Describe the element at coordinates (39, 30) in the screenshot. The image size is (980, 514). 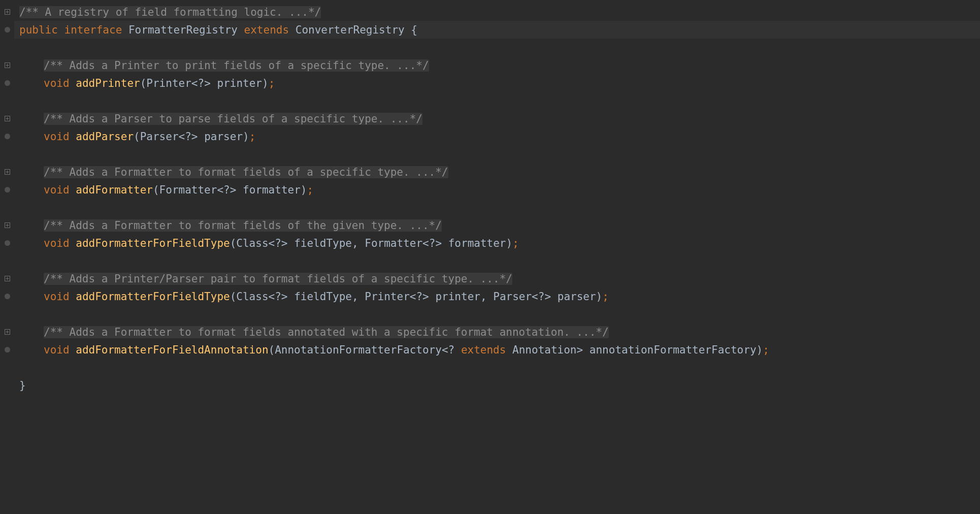
I see `keyword: public` at that location.